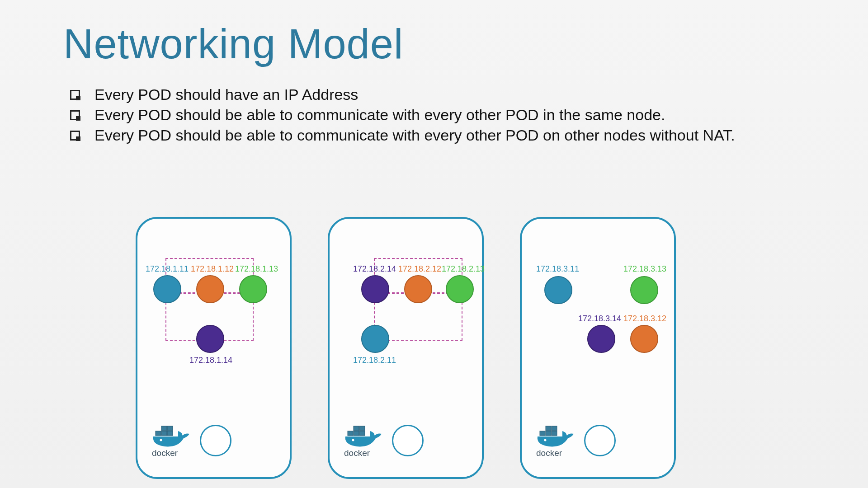 This screenshot has width=868, height=488. Describe the element at coordinates (226, 95) in the screenshot. I see `bullet-text: Every POD should have an IP Address` at that location.